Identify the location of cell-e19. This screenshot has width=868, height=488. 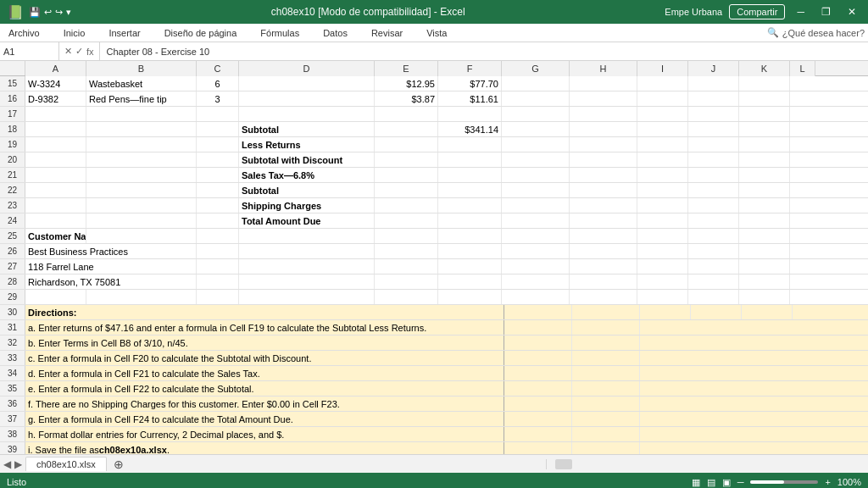
(407, 144).